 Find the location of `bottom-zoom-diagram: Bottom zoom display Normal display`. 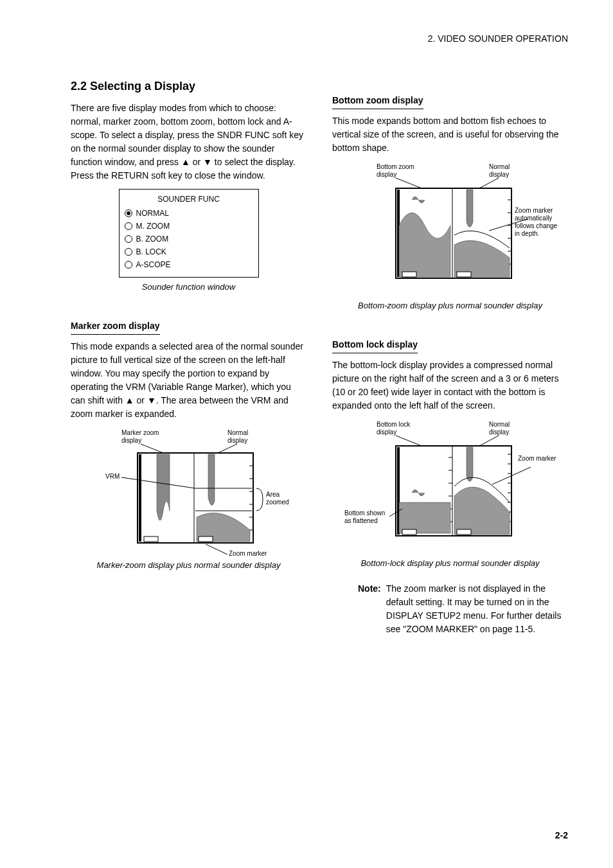

bottom-zoom-diagram: Bottom zoom display Normal display is located at coordinates (450, 229).